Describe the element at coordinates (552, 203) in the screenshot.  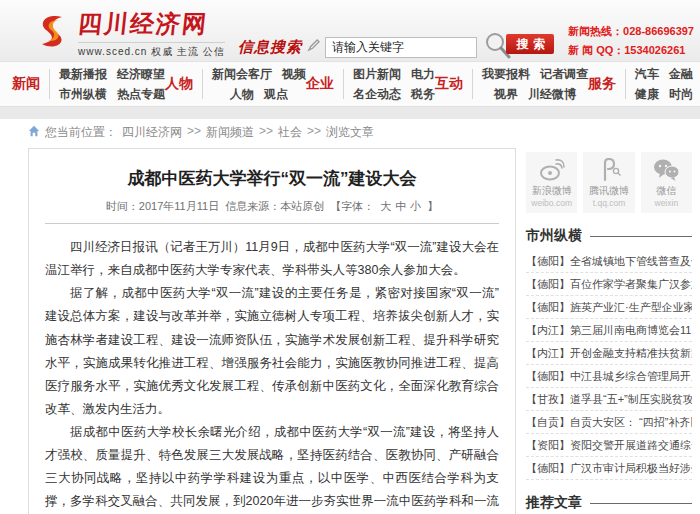
I see `social-domain: weibo.com` at that location.